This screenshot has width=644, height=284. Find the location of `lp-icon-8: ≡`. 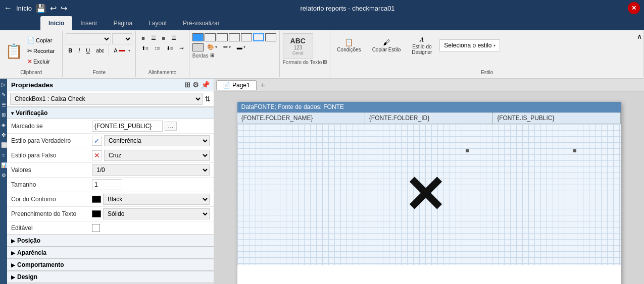

lp-icon-8: ≡ is located at coordinates (4, 155).